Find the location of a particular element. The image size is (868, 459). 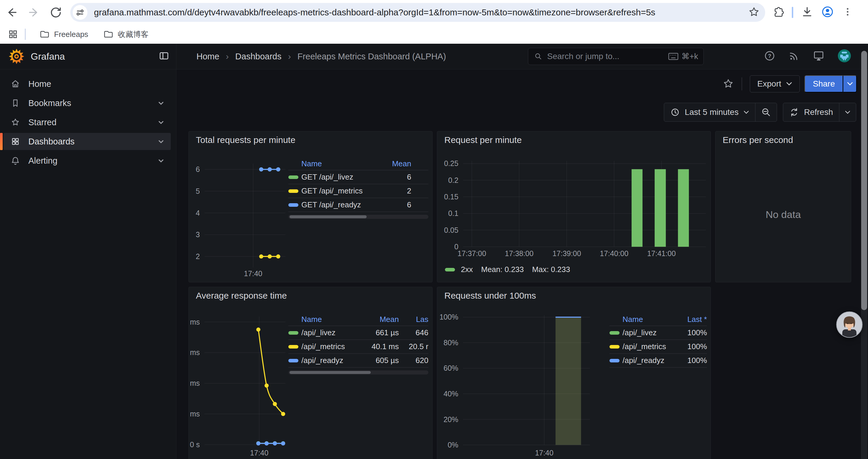

bookmark-folder-label: Freeleaps is located at coordinates (71, 34).